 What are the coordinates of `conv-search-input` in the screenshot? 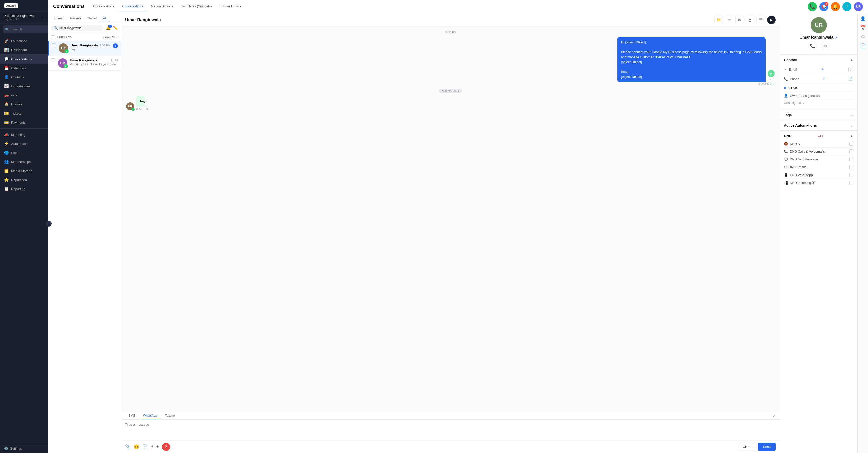 It's located at (80, 28).